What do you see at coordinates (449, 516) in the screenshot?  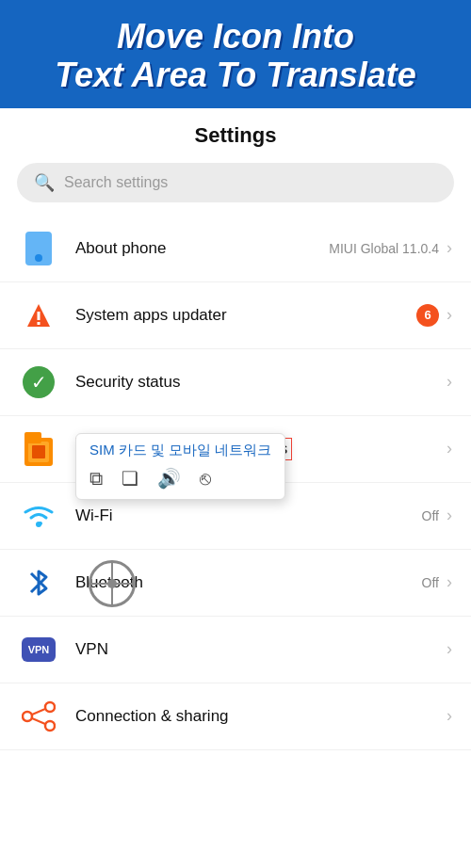 I see `wifi-chevron: ›` at bounding box center [449, 516].